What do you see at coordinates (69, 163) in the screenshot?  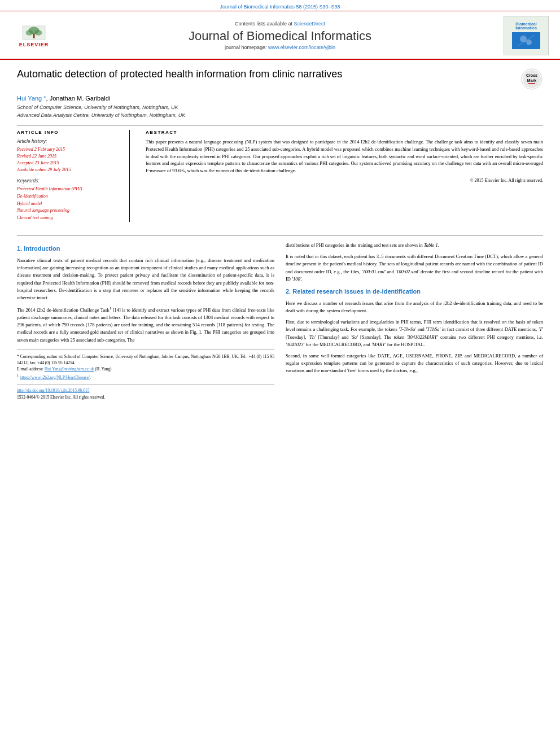 I see `accepted-date: Accepted 23 June 2015` at bounding box center [69, 163].